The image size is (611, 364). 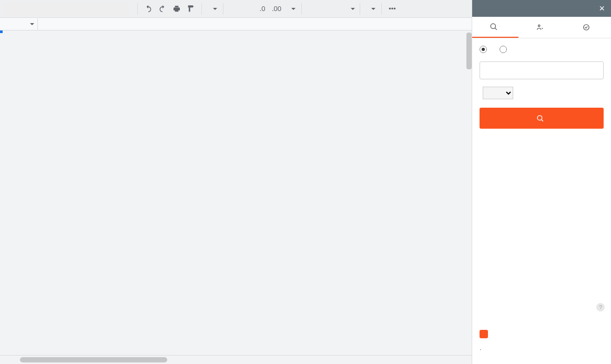 What do you see at coordinates (19, 24) in the screenshot?
I see `cell-name-box` at bounding box center [19, 24].